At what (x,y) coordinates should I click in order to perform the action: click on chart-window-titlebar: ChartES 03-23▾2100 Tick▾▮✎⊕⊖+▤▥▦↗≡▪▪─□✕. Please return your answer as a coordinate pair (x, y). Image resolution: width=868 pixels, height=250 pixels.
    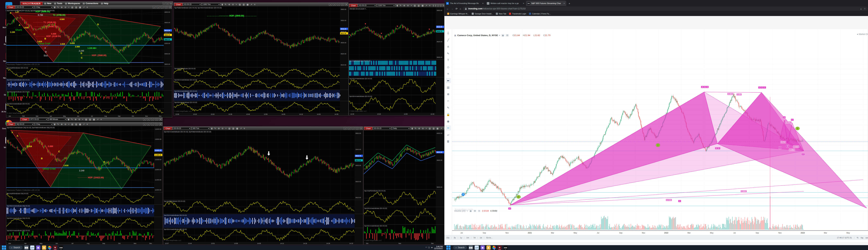
    Looking at the image, I should click on (396, 5).